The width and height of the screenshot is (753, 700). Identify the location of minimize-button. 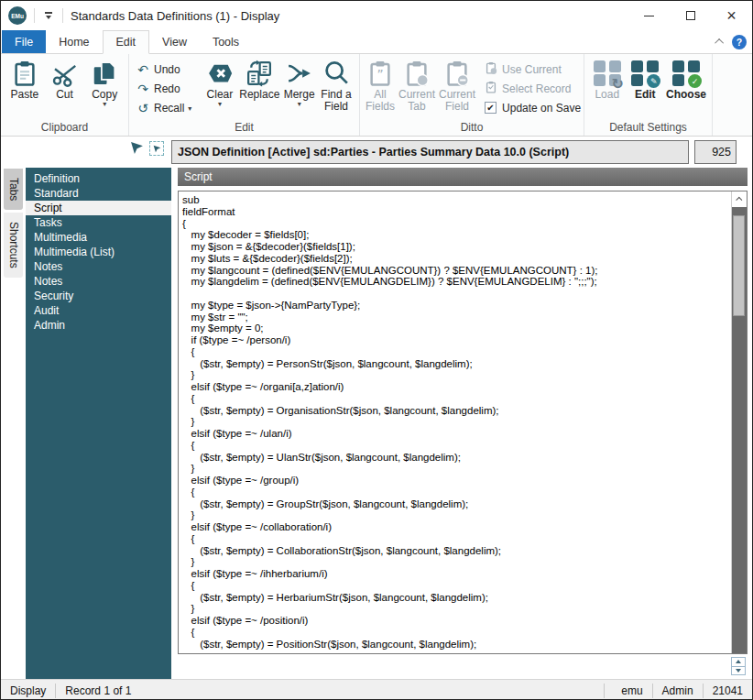
(649, 16).